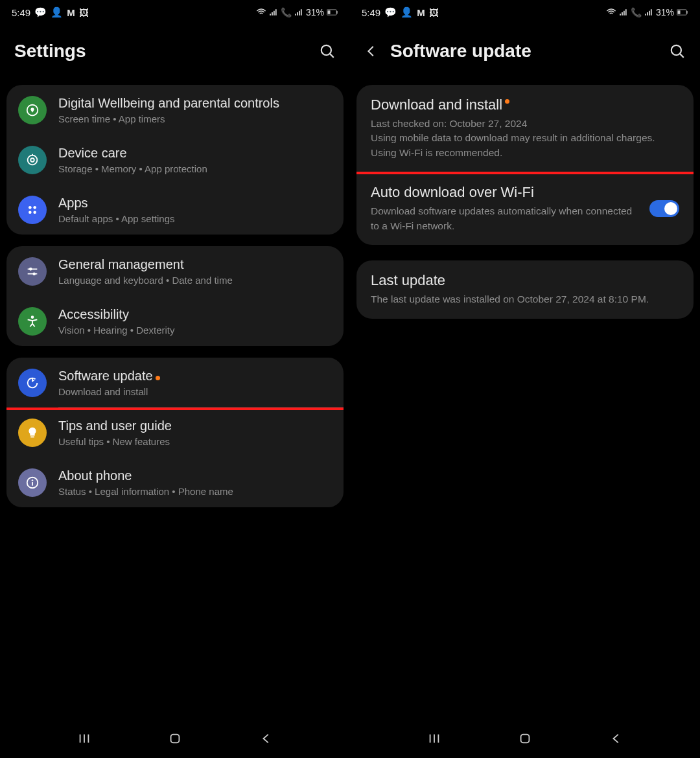 Image resolution: width=700 pixels, height=758 pixels. Describe the element at coordinates (32, 210) in the screenshot. I see `apps-icon` at that location.